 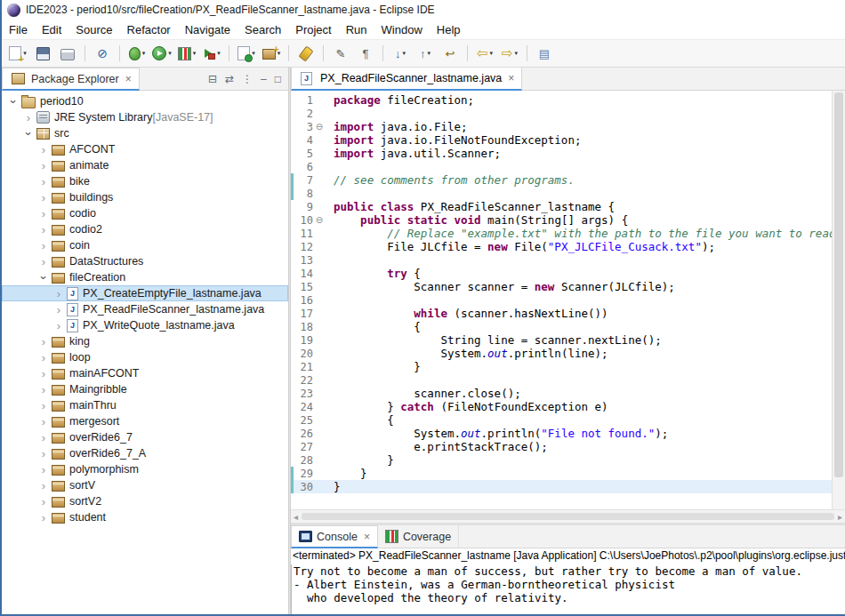 What do you see at coordinates (145, 101) in the screenshot?
I see `tree-item: ›period10` at bounding box center [145, 101].